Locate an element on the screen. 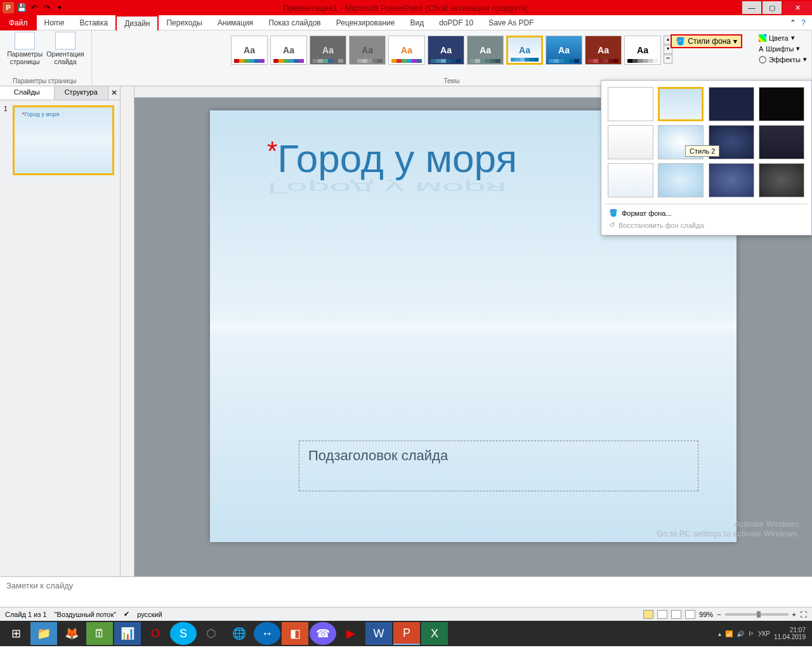 The width and height of the screenshot is (812, 650). theme-thumb-3: Aa is located at coordinates (328, 50).